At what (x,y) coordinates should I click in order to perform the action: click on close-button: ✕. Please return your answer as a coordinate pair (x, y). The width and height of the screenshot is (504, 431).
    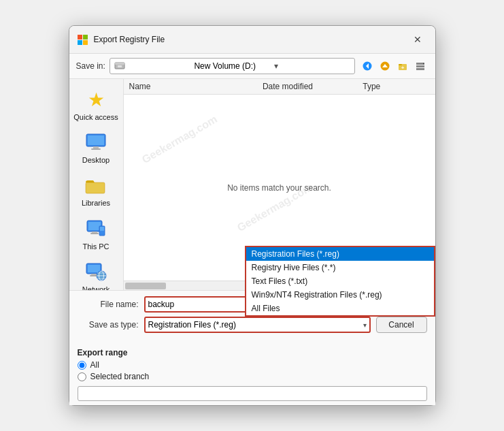
    Looking at the image, I should click on (418, 39).